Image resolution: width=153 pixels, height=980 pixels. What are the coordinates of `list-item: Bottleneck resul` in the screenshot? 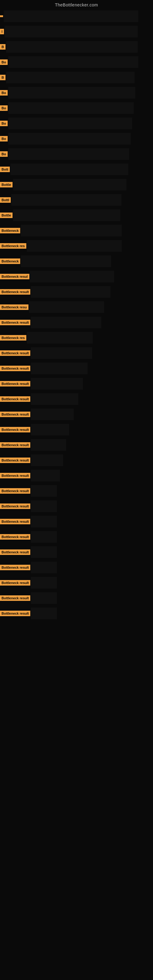 It's located at (76, 277).